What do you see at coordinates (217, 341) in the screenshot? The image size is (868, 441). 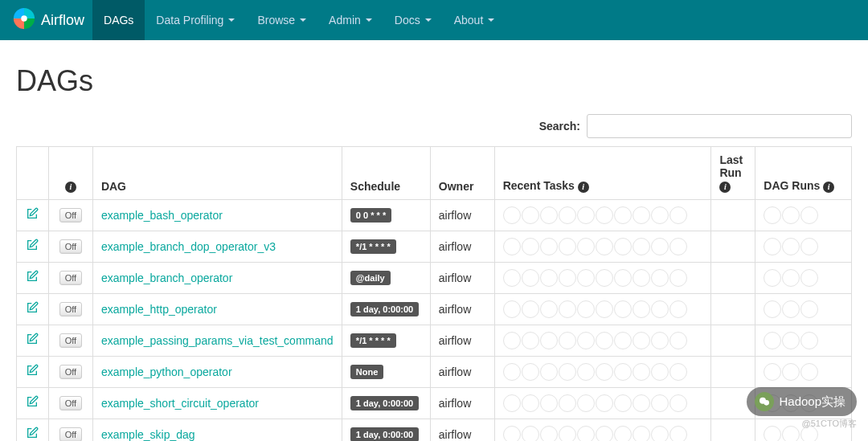 I see `dag-link: example_passing_params_via_test_command` at bounding box center [217, 341].